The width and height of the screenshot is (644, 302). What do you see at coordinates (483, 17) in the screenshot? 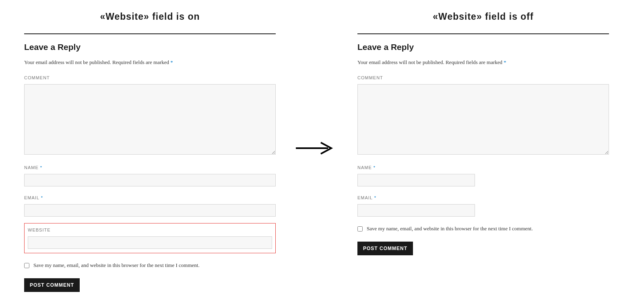
I see `panel-off-title: «Website» field is off` at bounding box center [483, 17].